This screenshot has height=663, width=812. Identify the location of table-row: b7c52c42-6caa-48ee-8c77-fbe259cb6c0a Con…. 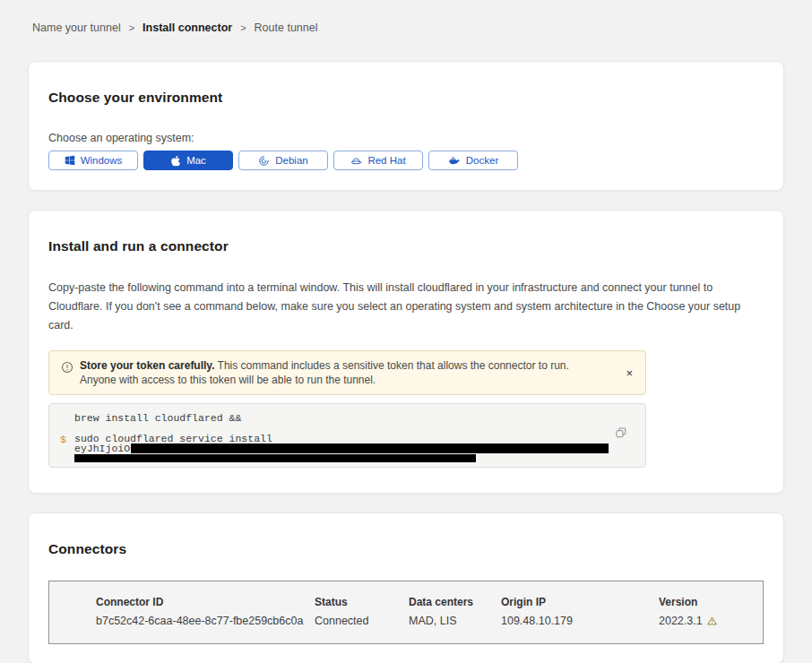
(425, 621).